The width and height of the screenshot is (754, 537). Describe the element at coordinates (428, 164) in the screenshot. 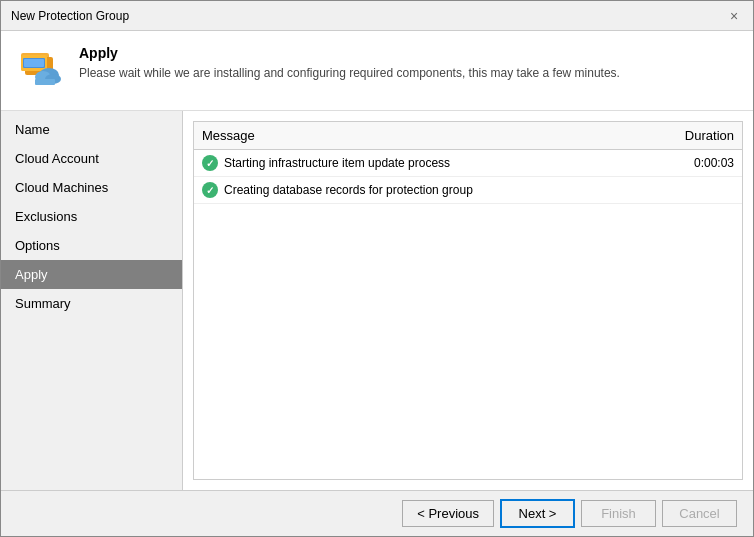

I see `row-message-cell: Starting infrastructure item update proc…` at that location.